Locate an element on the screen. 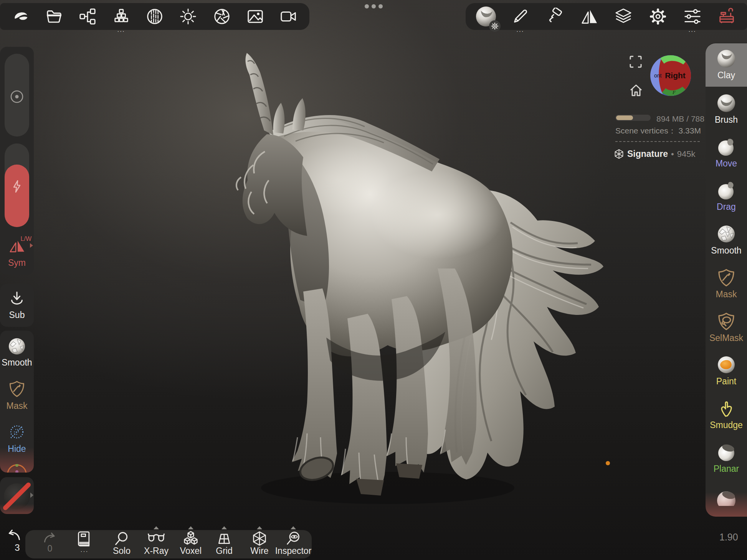 Image resolution: width=747 pixels, height=560 pixels. voxel-button: Voxel is located at coordinates (191, 544).